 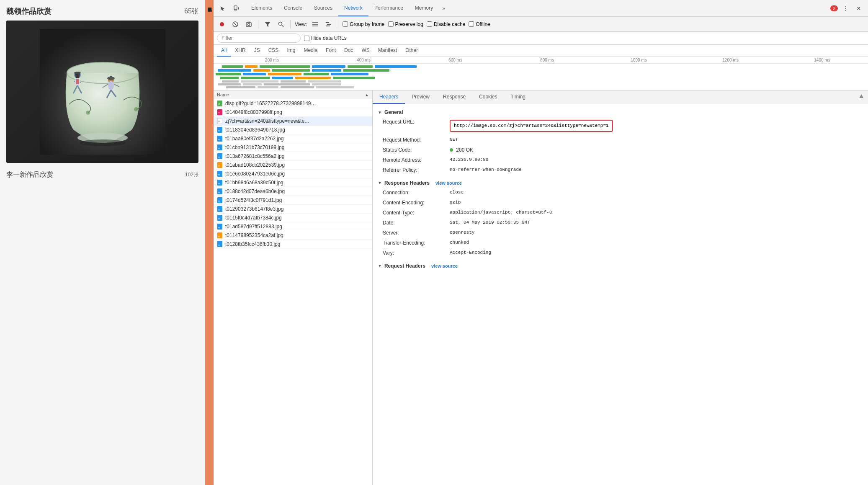 What do you see at coordinates (391, 24) in the screenshot?
I see `preserve-log-checkbox` at bounding box center [391, 24].